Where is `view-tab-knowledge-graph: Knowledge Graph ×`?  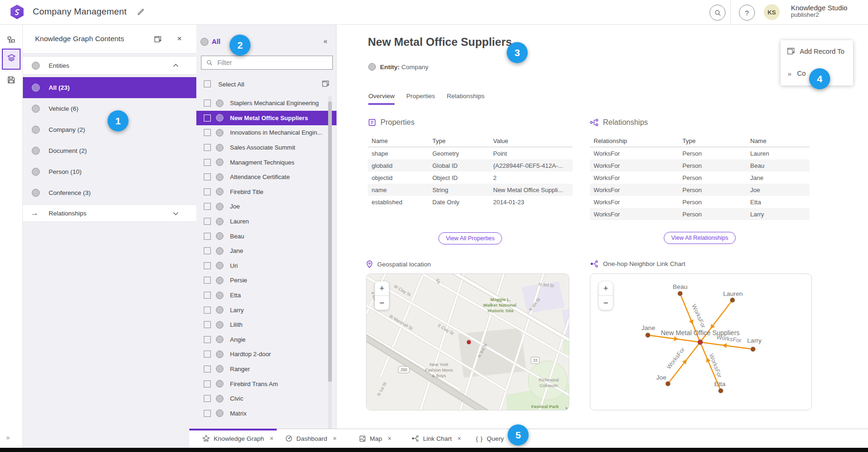
view-tab-knowledge-graph: Knowledge Graph × is located at coordinates (238, 438).